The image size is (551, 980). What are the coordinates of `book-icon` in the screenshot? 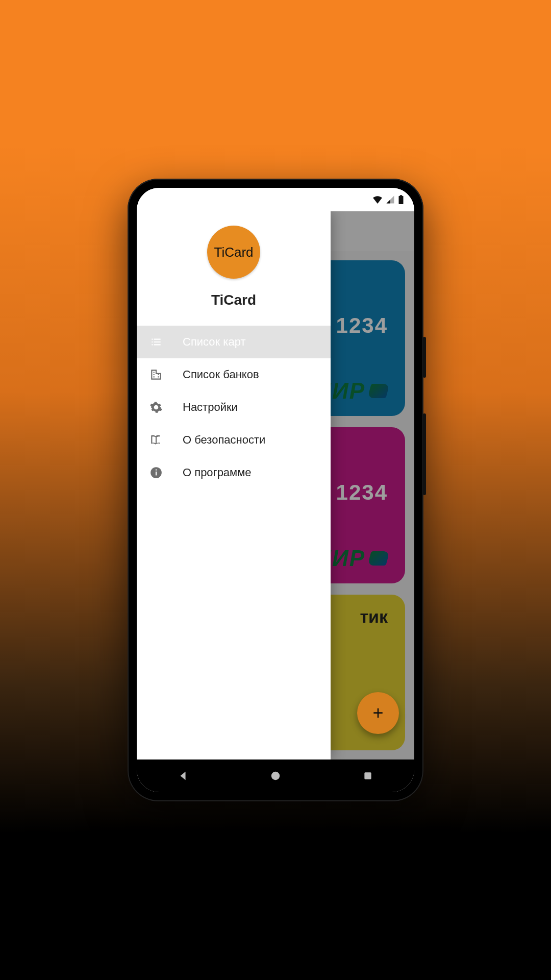 It's located at (156, 440).